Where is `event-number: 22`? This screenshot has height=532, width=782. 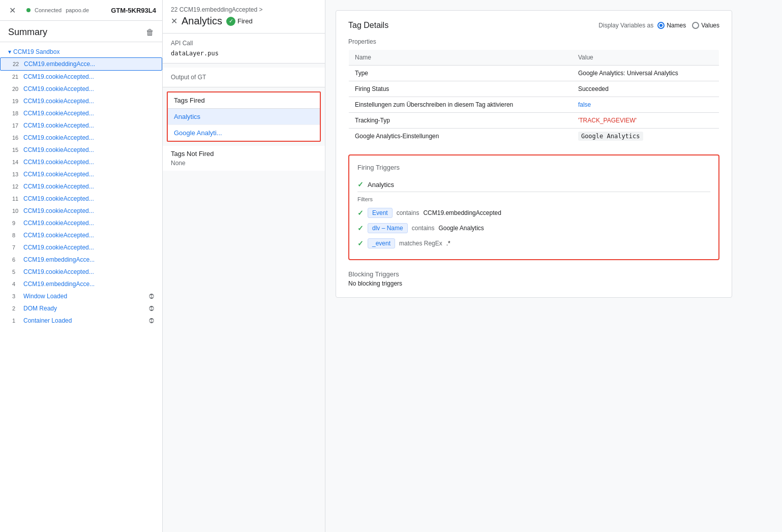 event-number: 22 is located at coordinates (18, 64).